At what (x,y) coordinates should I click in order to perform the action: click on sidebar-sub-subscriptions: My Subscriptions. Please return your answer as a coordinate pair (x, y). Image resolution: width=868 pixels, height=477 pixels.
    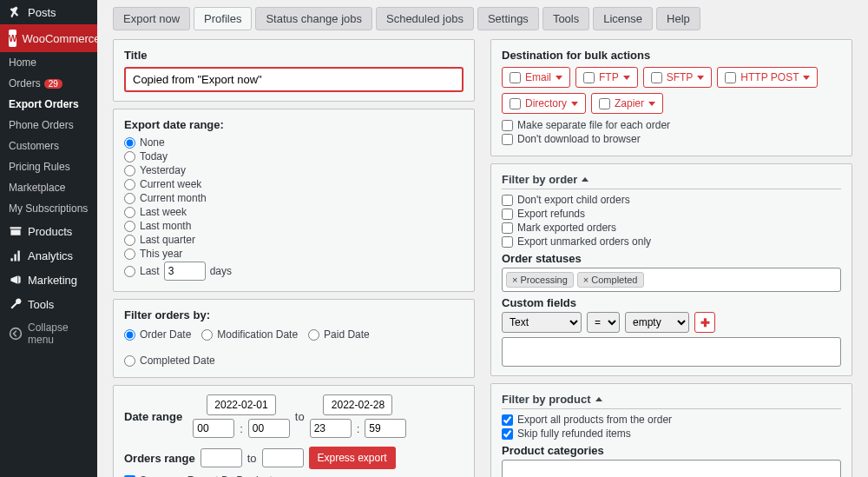
    Looking at the image, I should click on (49, 209).